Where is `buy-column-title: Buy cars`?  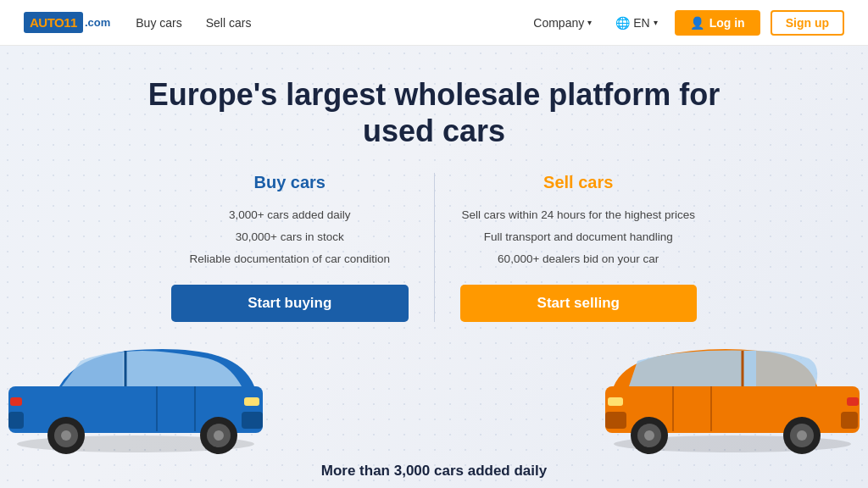
buy-column-title: Buy cars is located at coordinates (290, 183).